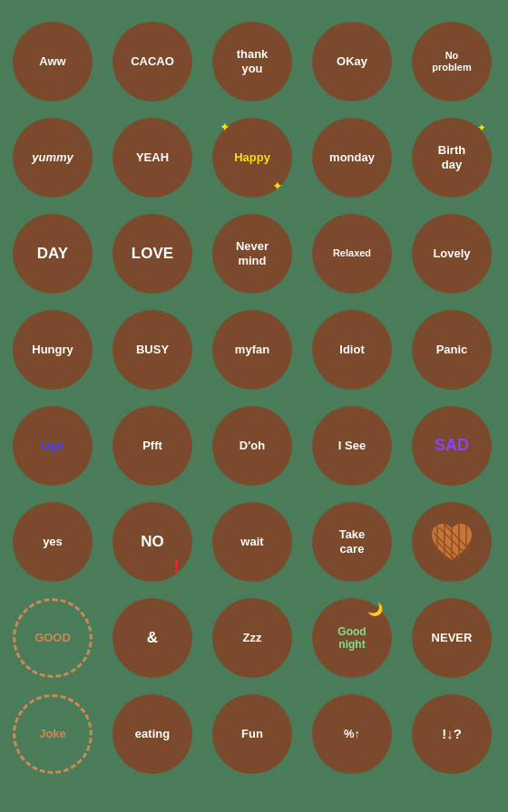  What do you see at coordinates (152, 350) in the screenshot?
I see `sticker-busy: BUSY` at bounding box center [152, 350].